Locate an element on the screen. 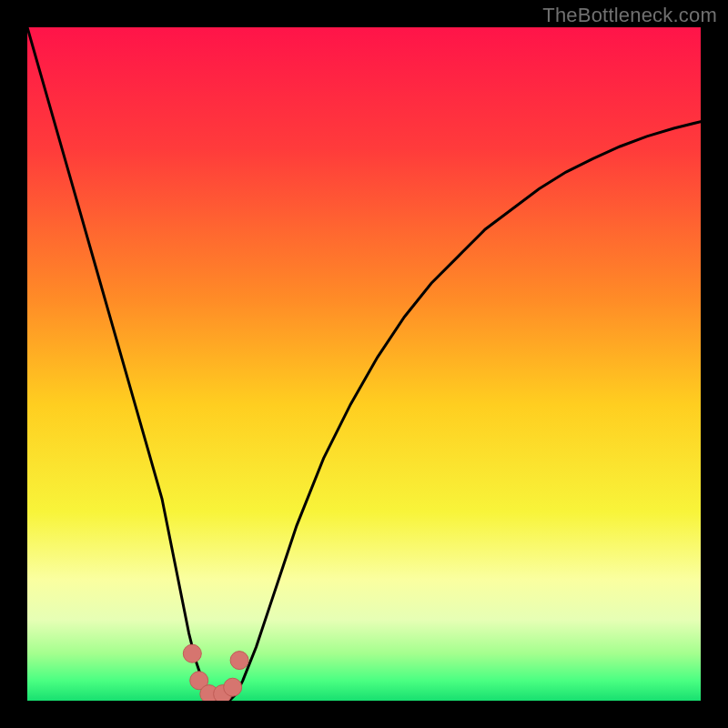 The height and width of the screenshot is (728, 728). point-e is located at coordinates (233, 687).